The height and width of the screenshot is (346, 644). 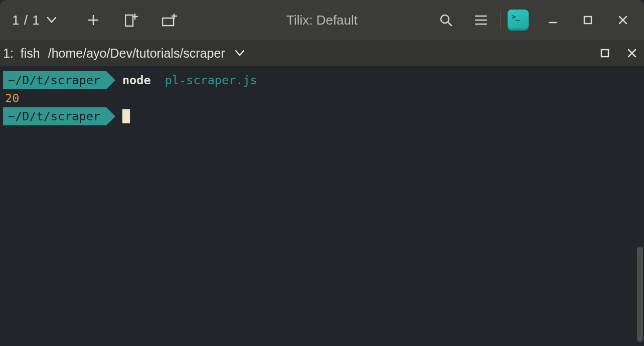 What do you see at coordinates (322, 116) in the screenshot?
I see `terminal-line: ~/D/t/scraper` at bounding box center [322, 116].